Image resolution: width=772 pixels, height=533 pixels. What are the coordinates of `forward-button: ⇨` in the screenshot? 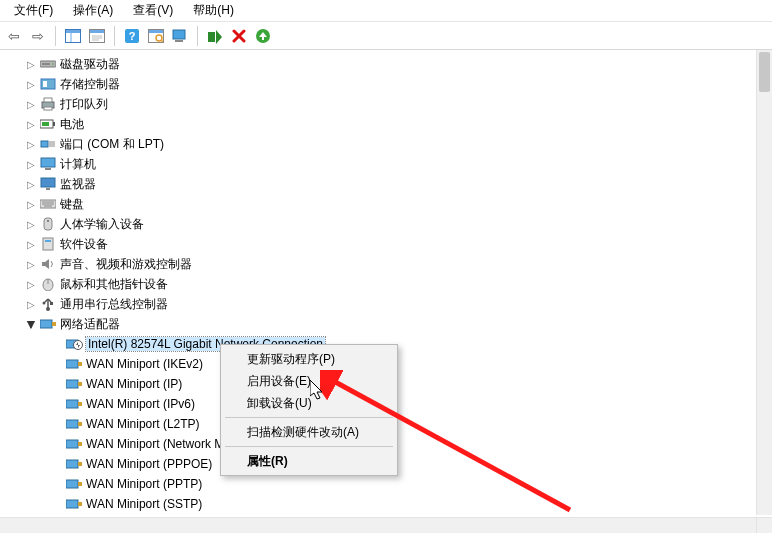 It's located at (38, 36).